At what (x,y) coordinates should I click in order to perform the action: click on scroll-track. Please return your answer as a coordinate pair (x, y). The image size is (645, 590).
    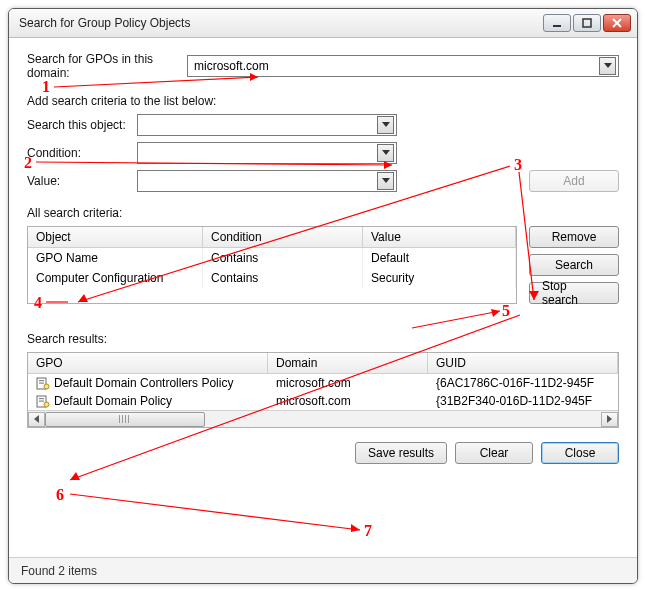
    Looking at the image, I should click on (323, 420).